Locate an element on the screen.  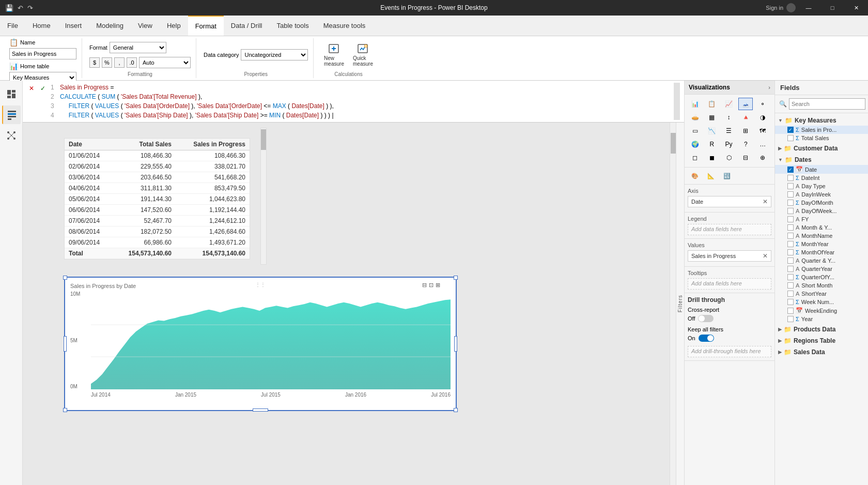
drill-through-placeholder: Add drill-through fields here is located at coordinates (730, 352).